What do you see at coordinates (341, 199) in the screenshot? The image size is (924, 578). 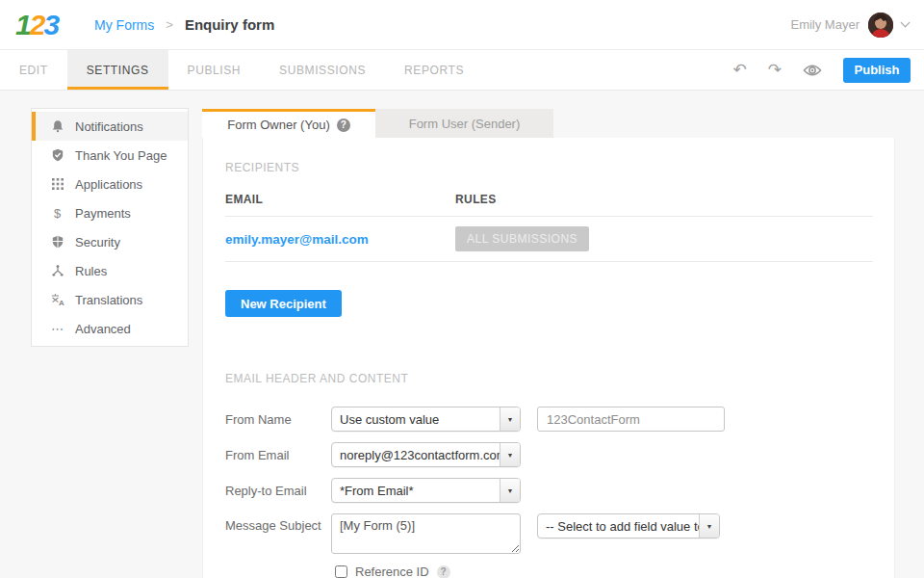 I see `col-email: EMAIL` at bounding box center [341, 199].